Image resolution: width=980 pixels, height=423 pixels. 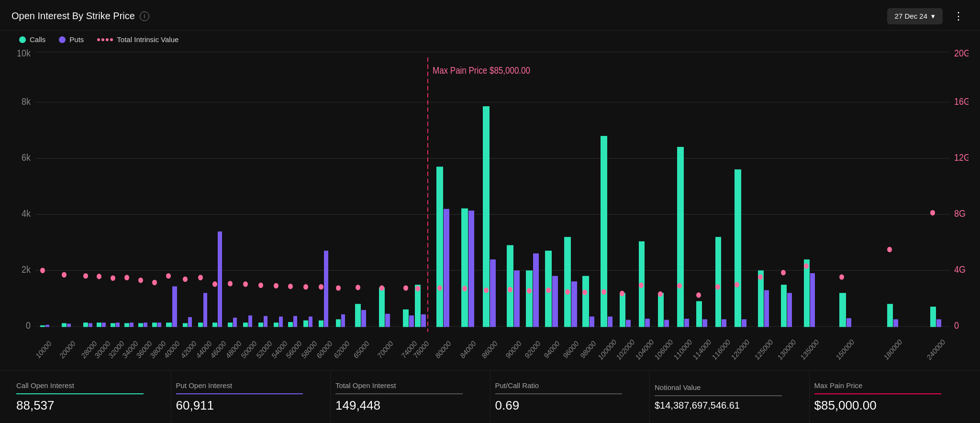 I want to click on svg-text: 0, so click(x=957, y=325).